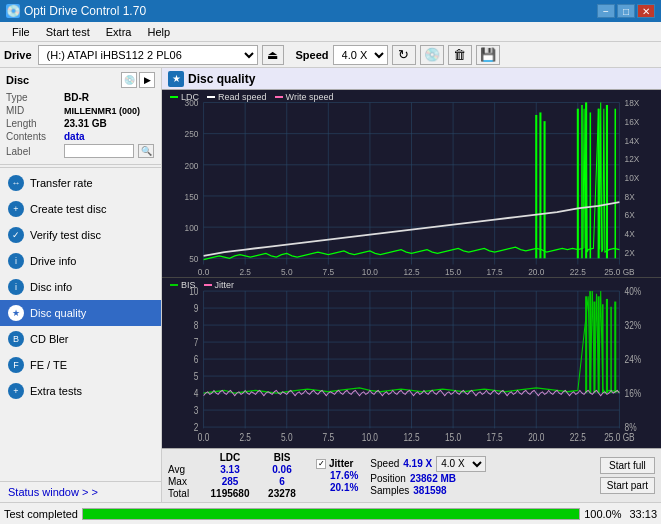 This screenshot has width=661, height=524. What do you see at coordinates (404, 55) in the screenshot?
I see `refresh-button: ↻` at bounding box center [404, 55].